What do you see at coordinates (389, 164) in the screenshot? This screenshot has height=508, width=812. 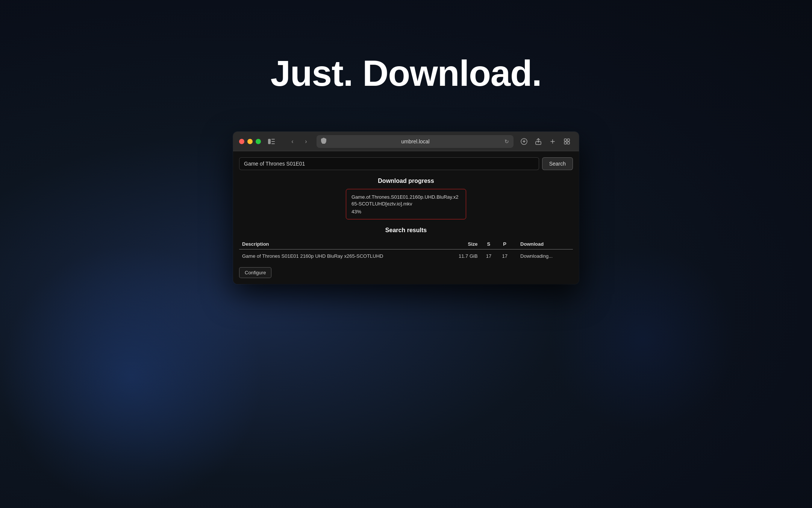 I see `search-input` at bounding box center [389, 164].